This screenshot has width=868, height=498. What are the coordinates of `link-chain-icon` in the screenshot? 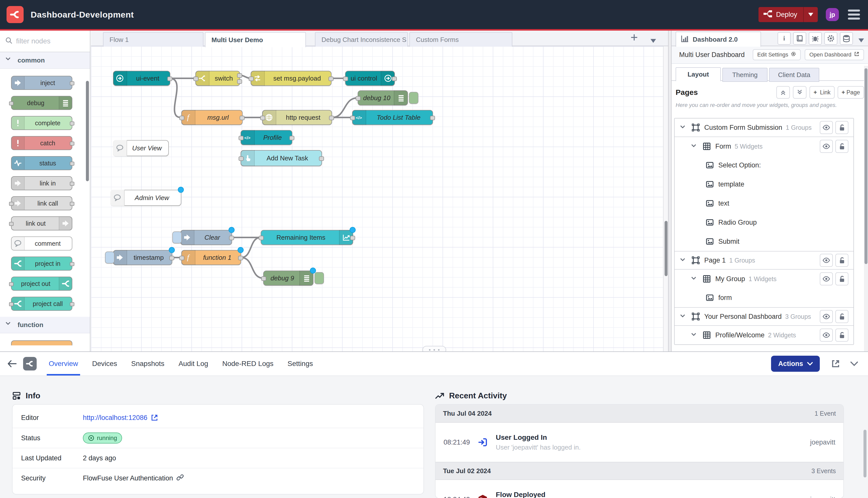 It's located at (180, 478).